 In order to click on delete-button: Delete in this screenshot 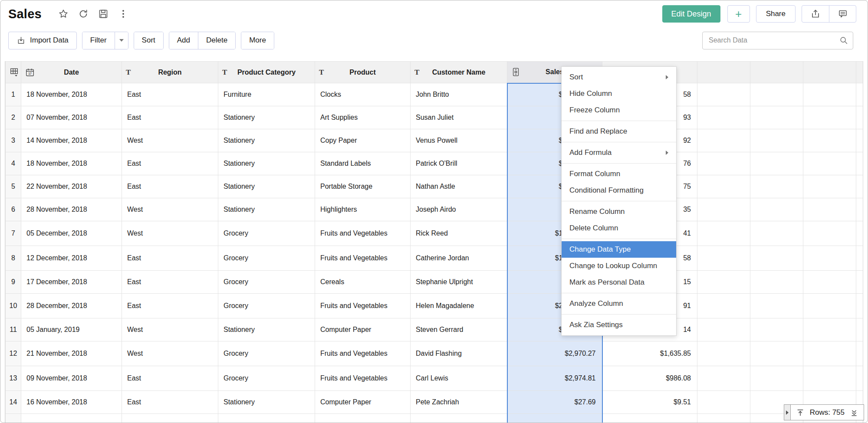, I will do `click(217, 41)`.